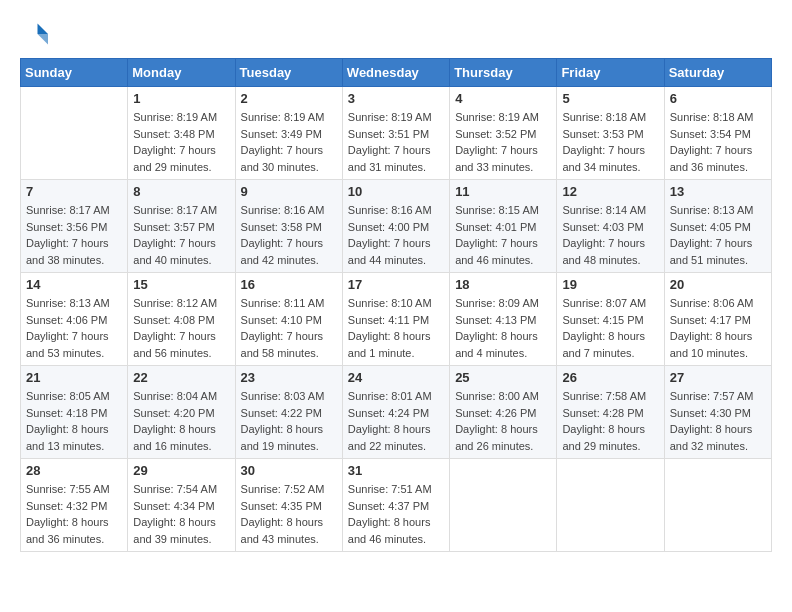  What do you see at coordinates (182, 134) in the screenshot?
I see `calendar-cell: 1Sunrise: 8:19 AMSunset: 3:48 PMDaylight…` at bounding box center [182, 134].